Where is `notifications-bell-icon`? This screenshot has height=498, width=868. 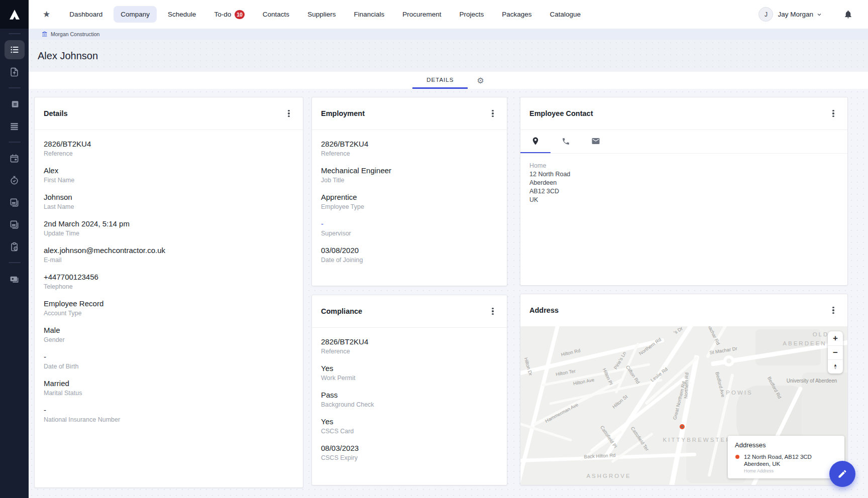 notifications-bell-icon is located at coordinates (848, 14).